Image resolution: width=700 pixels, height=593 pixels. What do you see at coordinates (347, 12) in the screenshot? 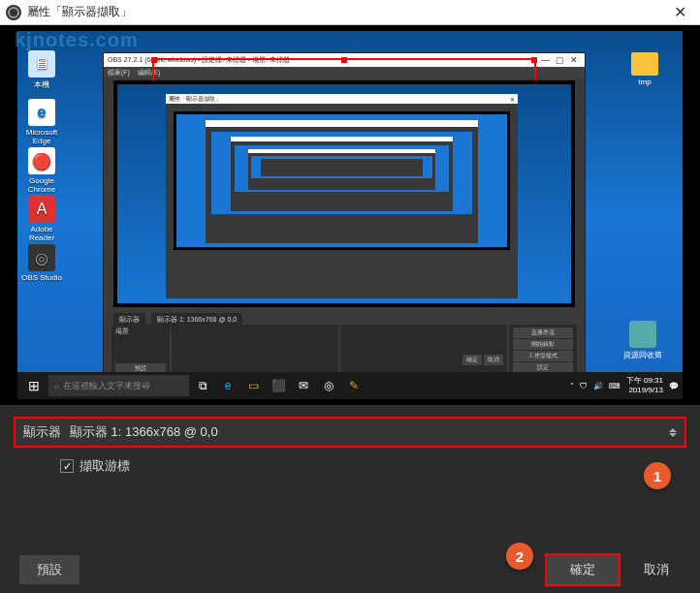
I see `window-title: 屬性「顯示器擷取」` at bounding box center [347, 12].